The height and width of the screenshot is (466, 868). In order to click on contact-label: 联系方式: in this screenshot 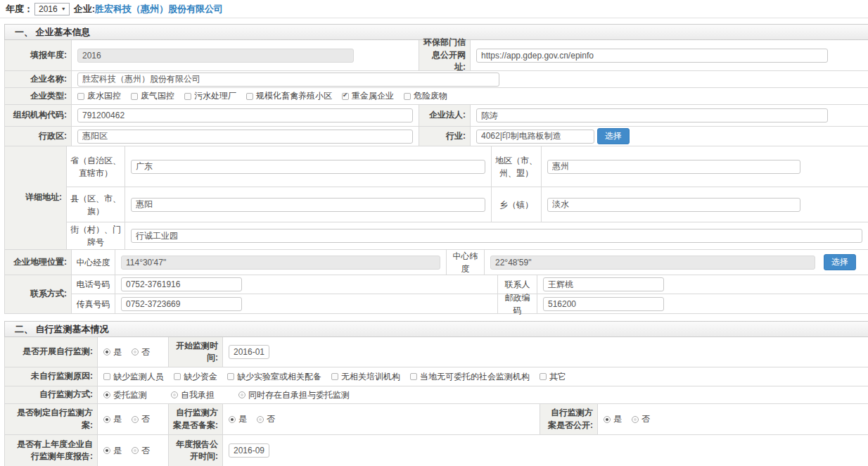, I will do `click(38, 294)`.